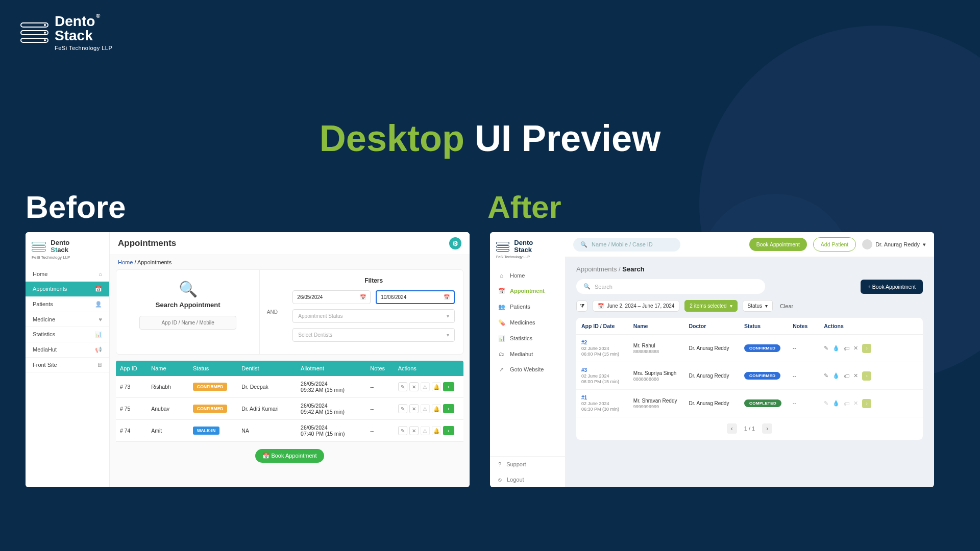  I want to click on sidebar-item-medicines: 💊Medicines, so click(528, 322).